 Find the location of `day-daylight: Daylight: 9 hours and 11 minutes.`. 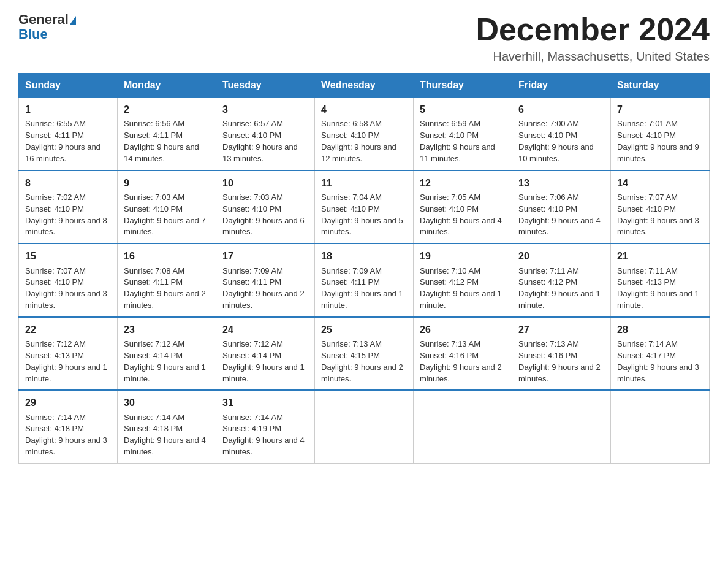

day-daylight: Daylight: 9 hours and 11 minutes. is located at coordinates (457, 153).